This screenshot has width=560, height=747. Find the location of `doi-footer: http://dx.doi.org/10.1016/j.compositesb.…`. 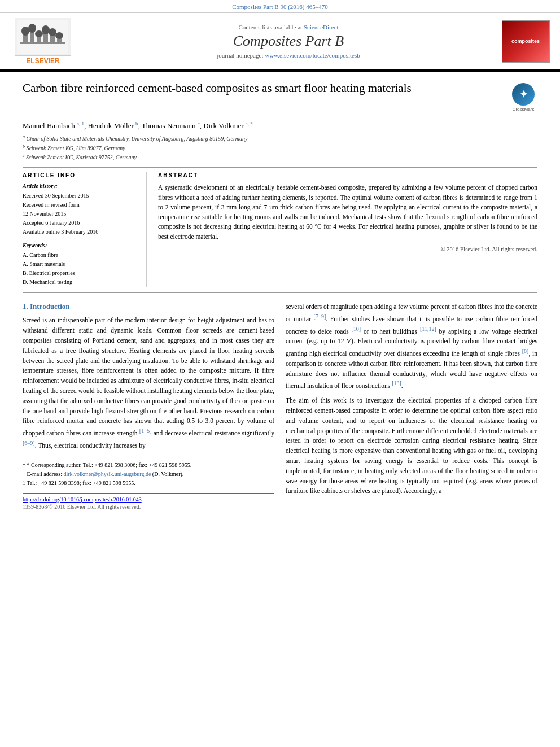

doi-footer: http://dx.doi.org/10.1016/j.compositesb.… is located at coordinates (148, 498).